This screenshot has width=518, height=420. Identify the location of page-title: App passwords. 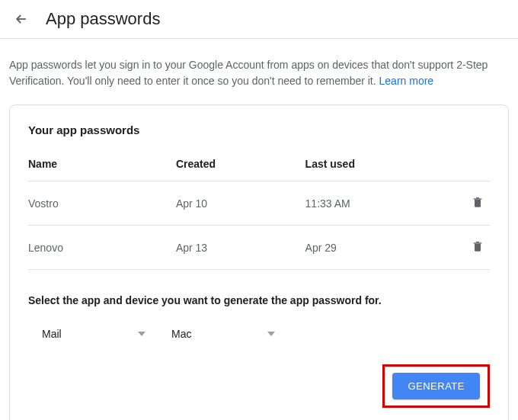
(103, 19).